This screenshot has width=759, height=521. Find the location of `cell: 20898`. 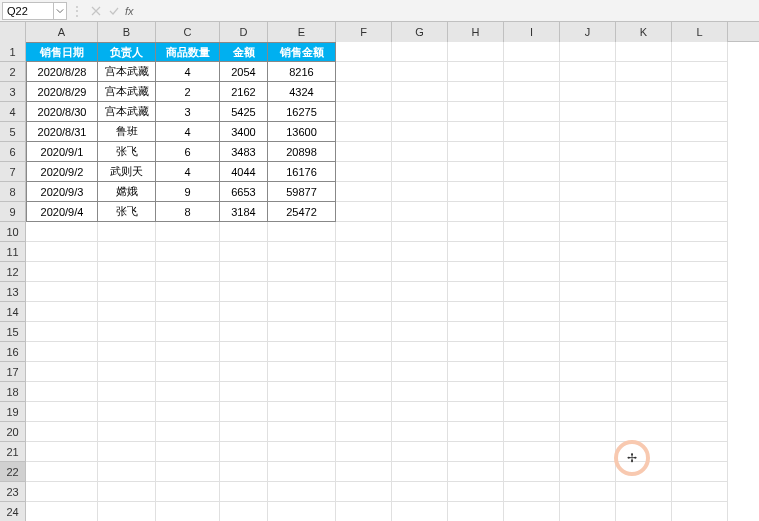

cell: 20898 is located at coordinates (302, 152).